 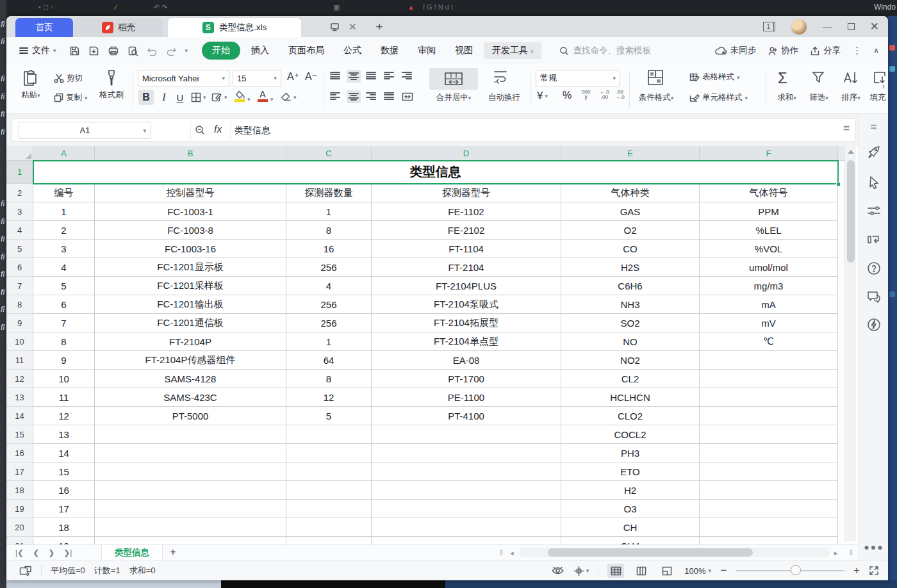 I want to click on sum-icon: Σ, so click(x=783, y=78).